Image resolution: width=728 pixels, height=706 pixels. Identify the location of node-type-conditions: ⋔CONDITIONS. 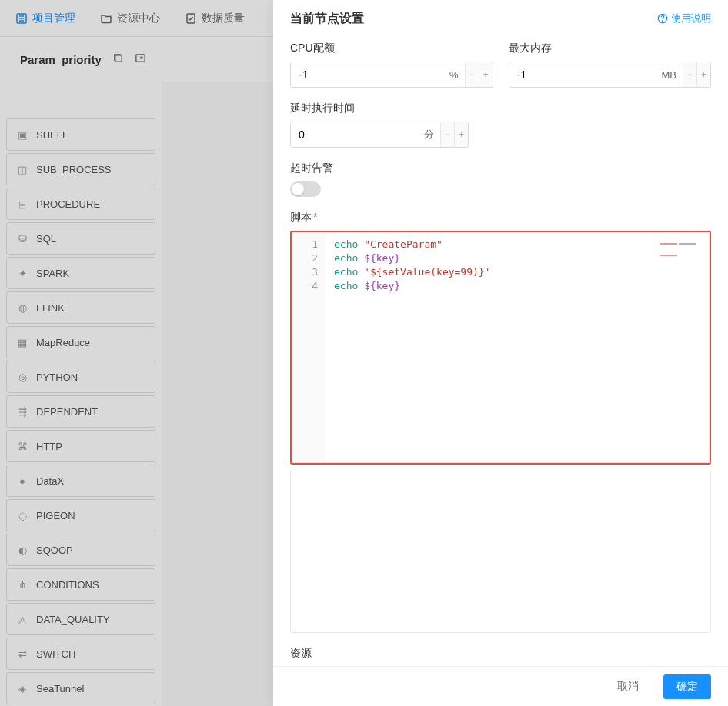
(81, 584).